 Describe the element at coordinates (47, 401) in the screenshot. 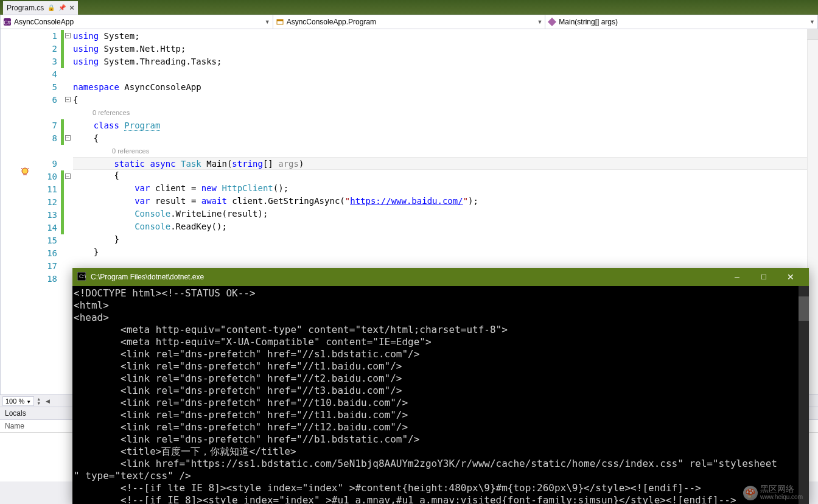

I see `scroll-left-icon: ◀` at that location.